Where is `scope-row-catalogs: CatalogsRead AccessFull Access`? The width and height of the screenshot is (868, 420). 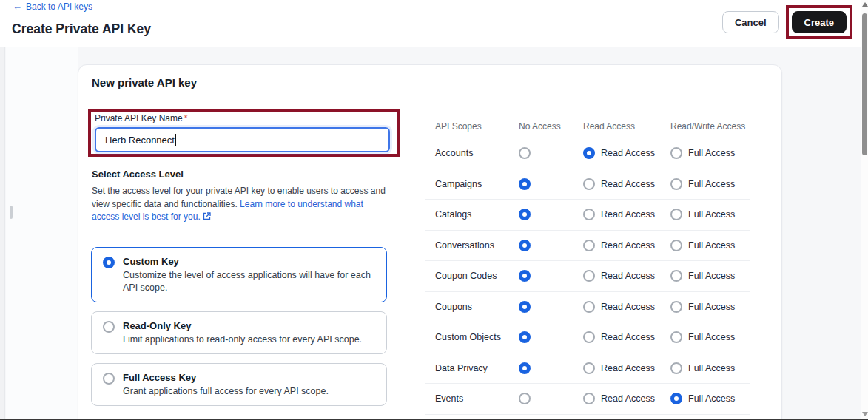 scope-row-catalogs: CatalogsRead AccessFull Access is located at coordinates (588, 215).